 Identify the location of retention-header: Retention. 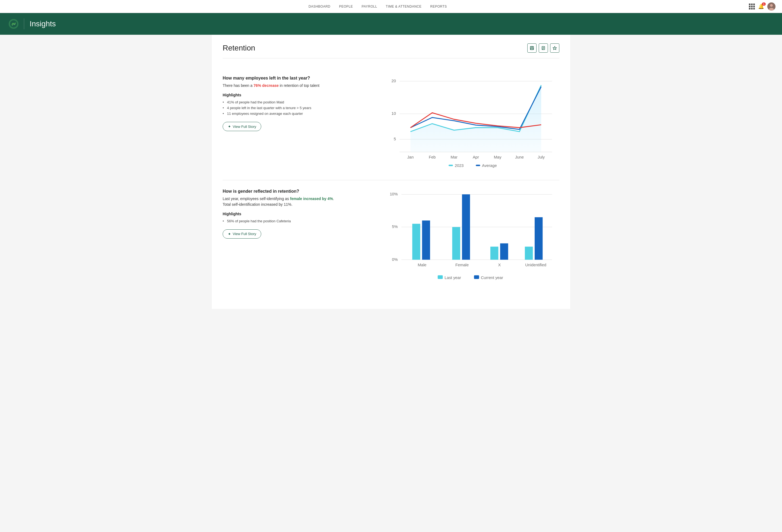
(391, 48).